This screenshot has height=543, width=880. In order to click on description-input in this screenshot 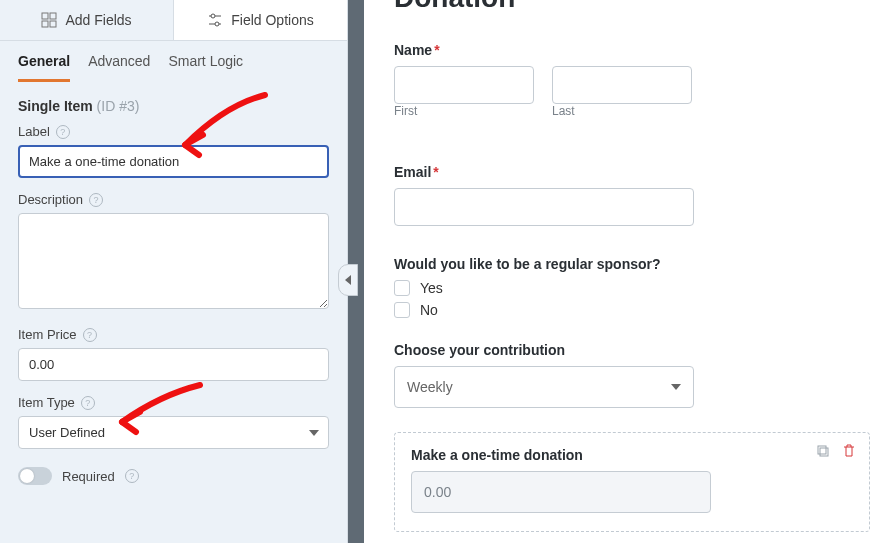, I will do `click(174, 261)`.